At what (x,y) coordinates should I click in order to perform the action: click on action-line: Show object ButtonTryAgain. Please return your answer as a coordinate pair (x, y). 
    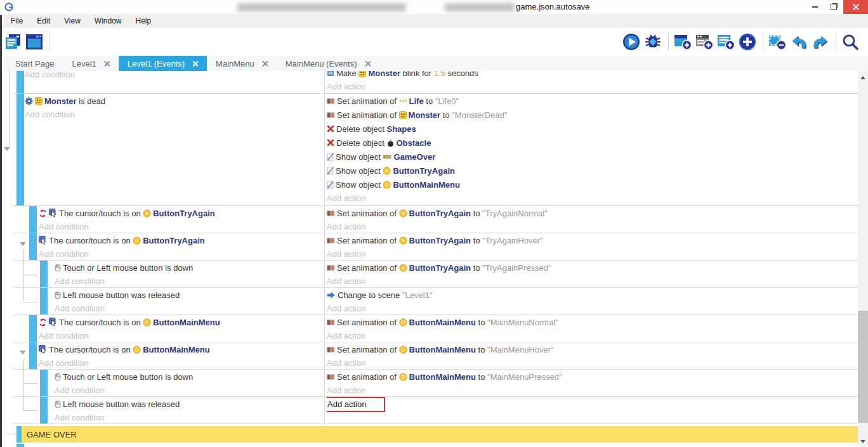
    Looking at the image, I should click on (591, 171).